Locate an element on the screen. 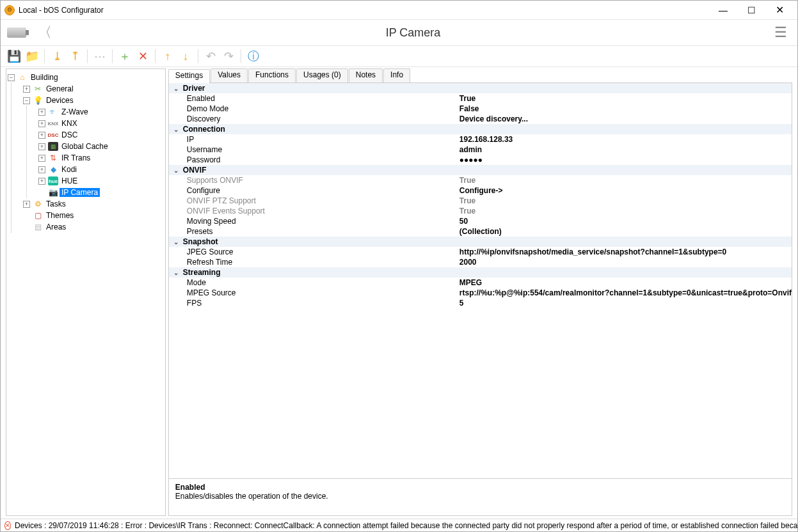  dsc-icon: DSC is located at coordinates (53, 135).